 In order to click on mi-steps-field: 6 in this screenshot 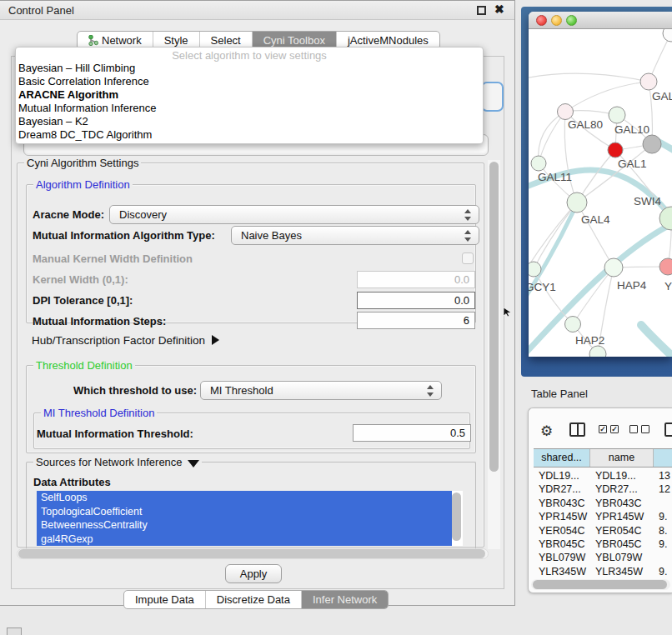, I will do `click(416, 320)`.